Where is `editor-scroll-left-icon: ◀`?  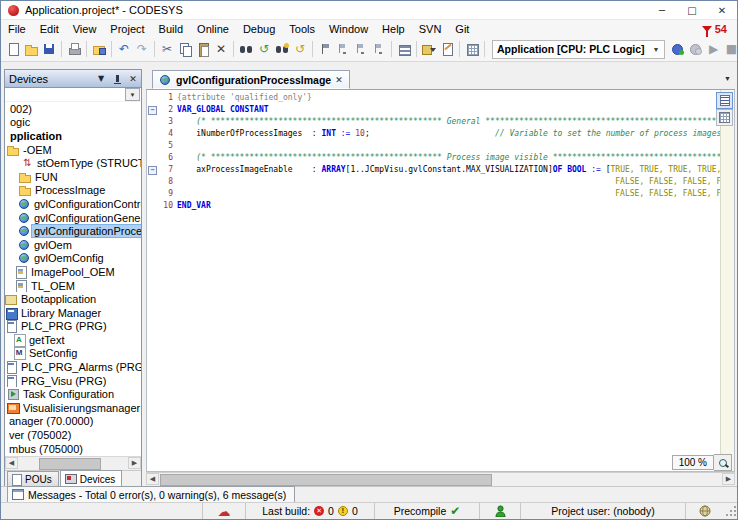
editor-scroll-left-icon: ◀ is located at coordinates (152, 479).